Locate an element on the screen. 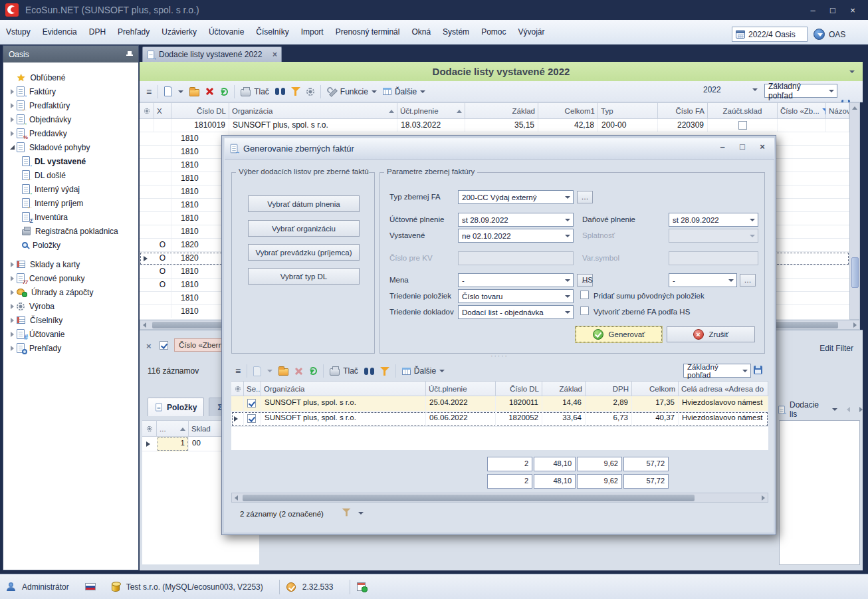  dialog-titlebar: Generovanie zberných faktúr is located at coordinates (500, 149).